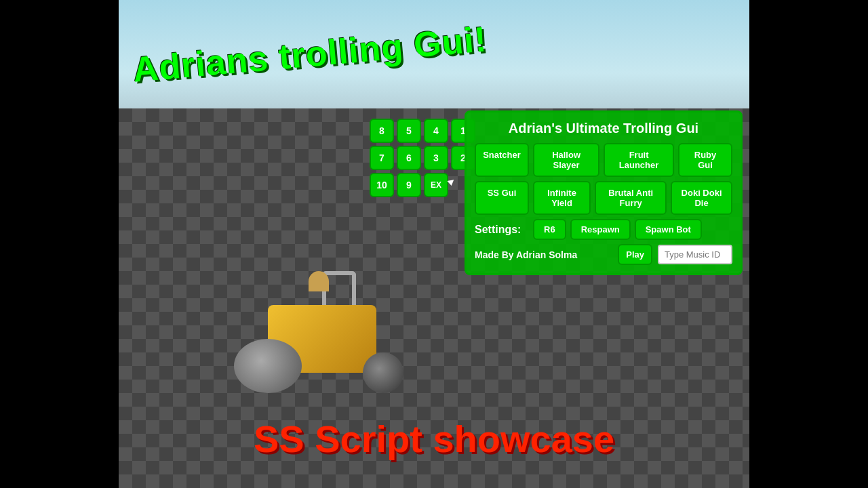 This screenshot has width=868, height=488. Describe the element at coordinates (450, 183) in the screenshot. I see `mouse-cursor` at that location.